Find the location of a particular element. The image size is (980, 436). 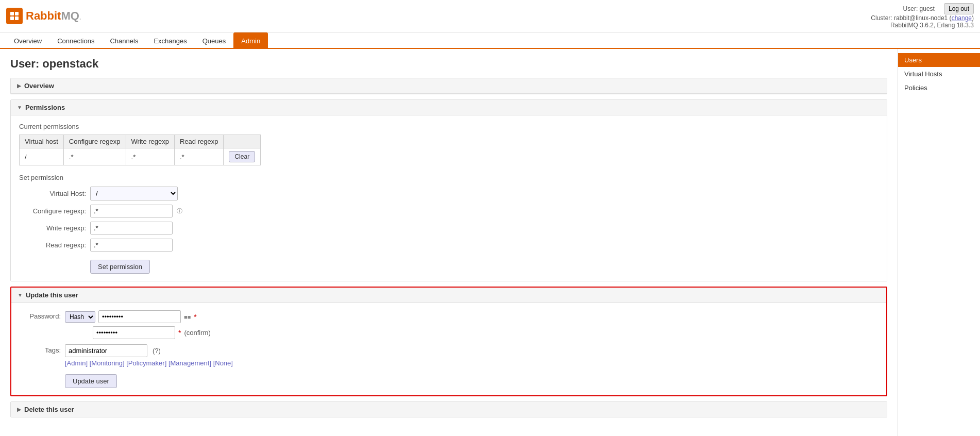

permissions-section-header: ▼ Permissions is located at coordinates (449, 108).